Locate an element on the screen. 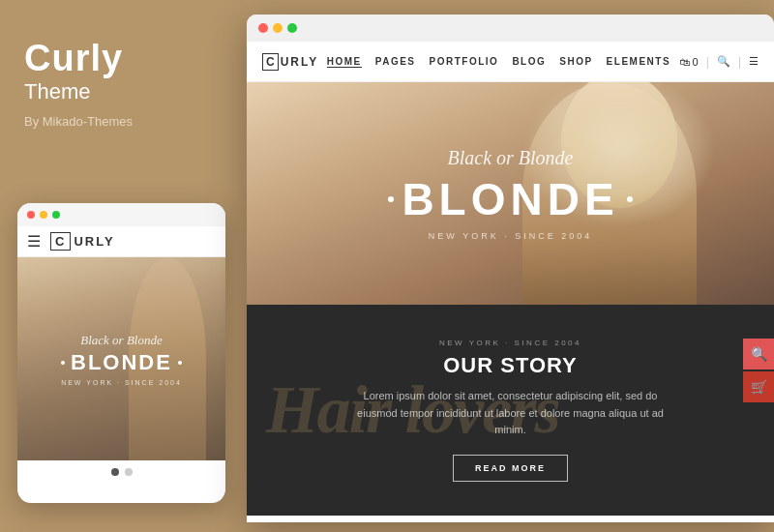 The width and height of the screenshot is (774, 532). brand-title: Curly is located at coordinates (118, 59).